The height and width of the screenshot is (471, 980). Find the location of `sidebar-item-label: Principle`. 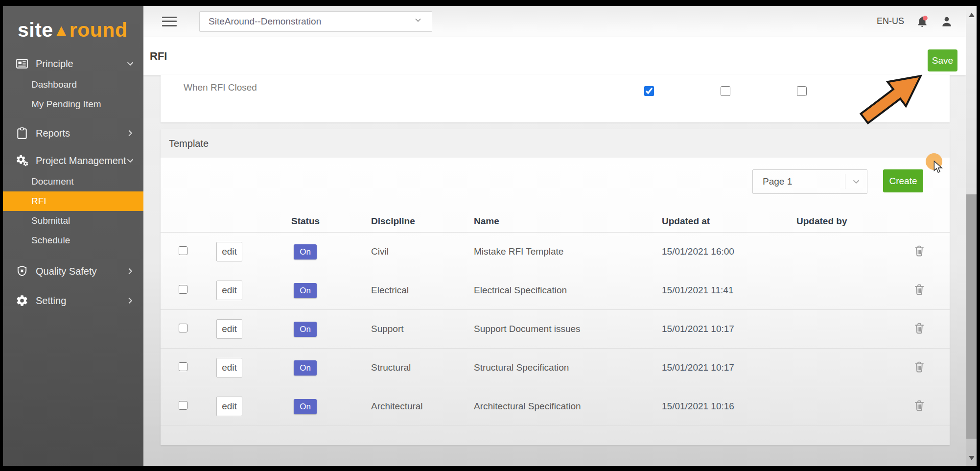

sidebar-item-label: Principle is located at coordinates (55, 64).